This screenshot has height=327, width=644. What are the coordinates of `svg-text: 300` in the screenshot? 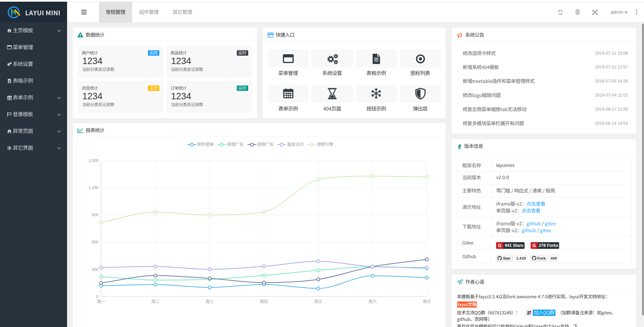 It's located at (95, 270).